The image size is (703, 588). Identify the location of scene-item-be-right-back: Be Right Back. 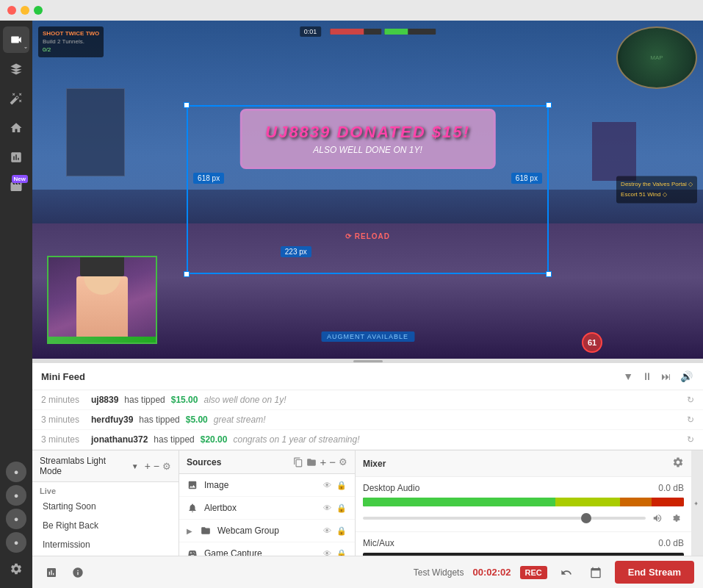
(106, 526).